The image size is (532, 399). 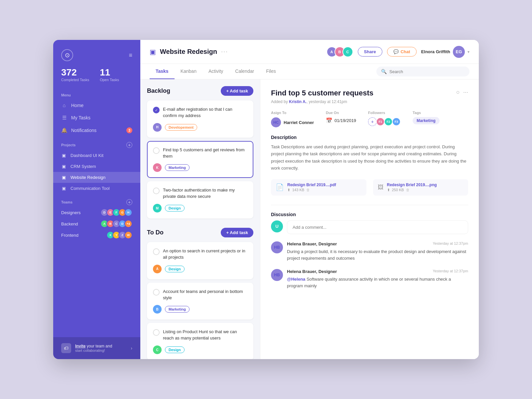 I want to click on sidebar-item-notifications: 🔔 Notifications 3, so click(x=97, y=130).